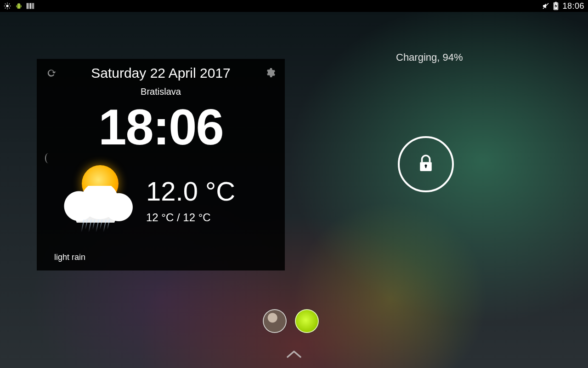 The height and width of the screenshot is (368, 588). I want to click on charging-status: Charging, 94%, so click(430, 58).